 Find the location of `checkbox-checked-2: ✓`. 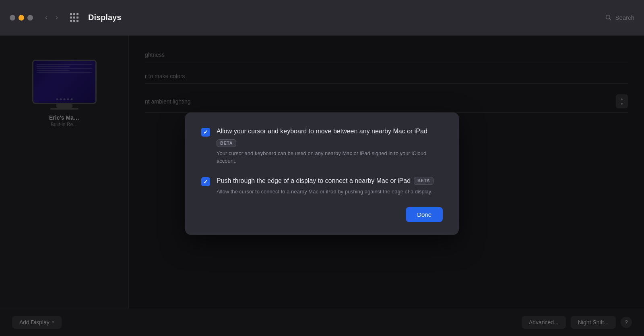

checkbox-checked-2: ✓ is located at coordinates (206, 182).